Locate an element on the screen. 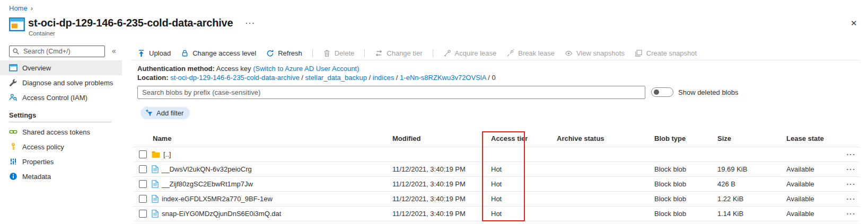 The image size is (868, 224). blob-name-link: snap-EiYG0MDzQjunDnS6E0i3mQ.dat is located at coordinates (222, 214).